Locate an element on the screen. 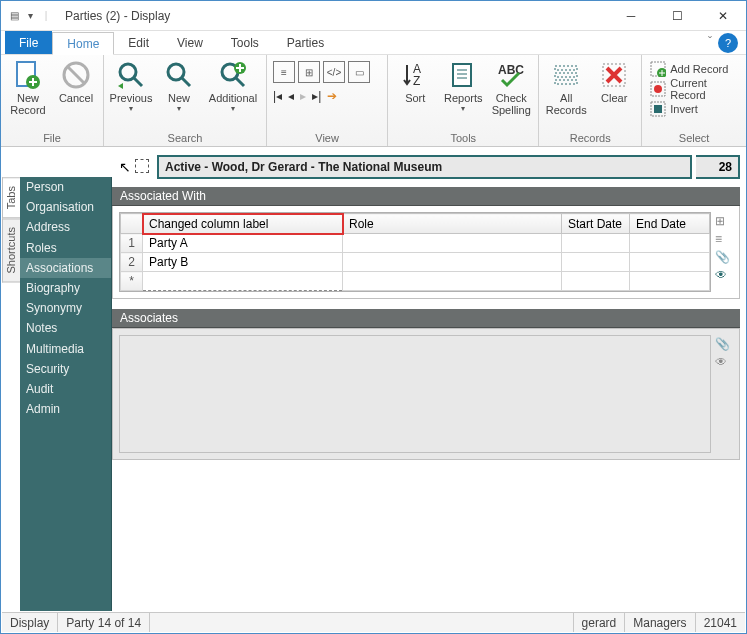 Image resolution: width=747 pixels, height=634 pixels. sidebar-item-admin: Admin is located at coordinates (66, 409).